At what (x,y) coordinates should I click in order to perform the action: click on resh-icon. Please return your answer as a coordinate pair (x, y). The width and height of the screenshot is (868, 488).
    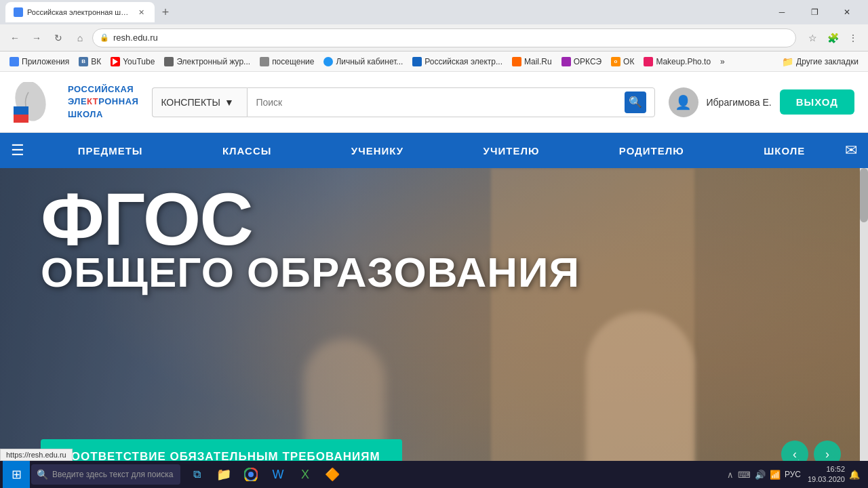
    Looking at the image, I should click on (417, 62).